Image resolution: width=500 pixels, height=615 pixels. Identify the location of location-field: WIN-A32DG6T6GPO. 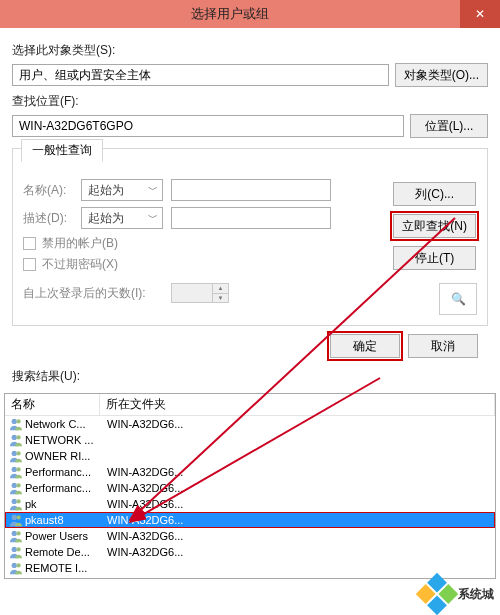
(208, 126).